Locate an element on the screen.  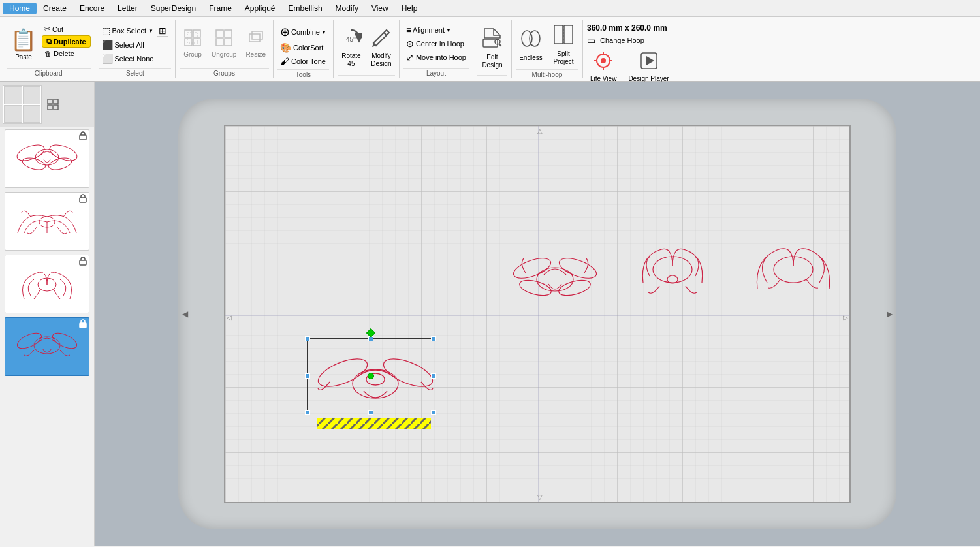
cut-button: ✂ Cut is located at coordinates (67, 29).